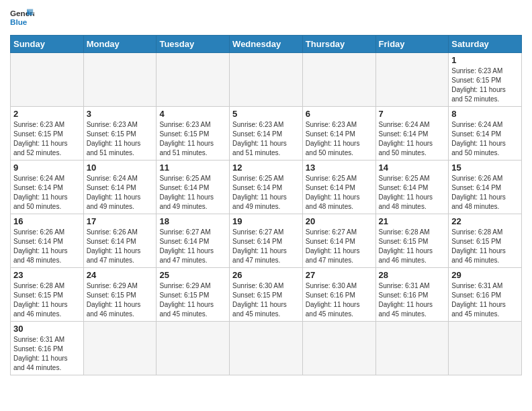 This screenshot has width=532, height=411. What do you see at coordinates (22, 19) in the screenshot?
I see `logo: General Blue` at bounding box center [22, 19].